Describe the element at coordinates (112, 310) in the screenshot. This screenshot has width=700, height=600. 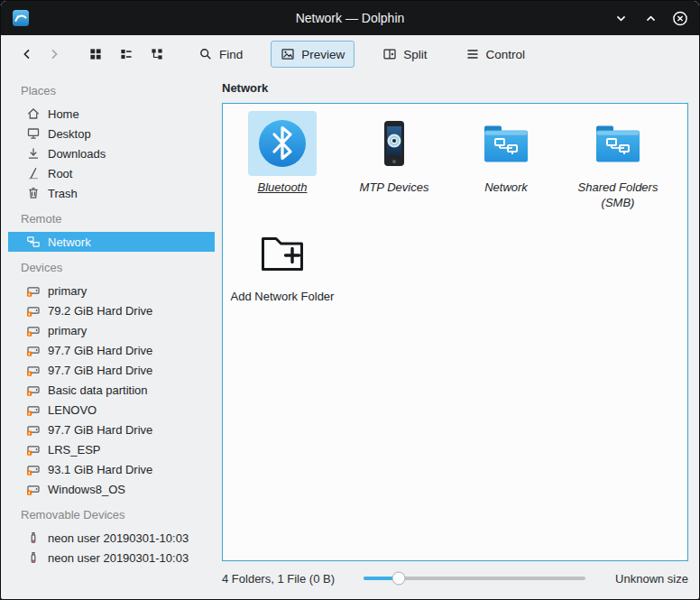
I see `sidebar-item-device-1: 79.2 GiB Hard Drive` at that location.